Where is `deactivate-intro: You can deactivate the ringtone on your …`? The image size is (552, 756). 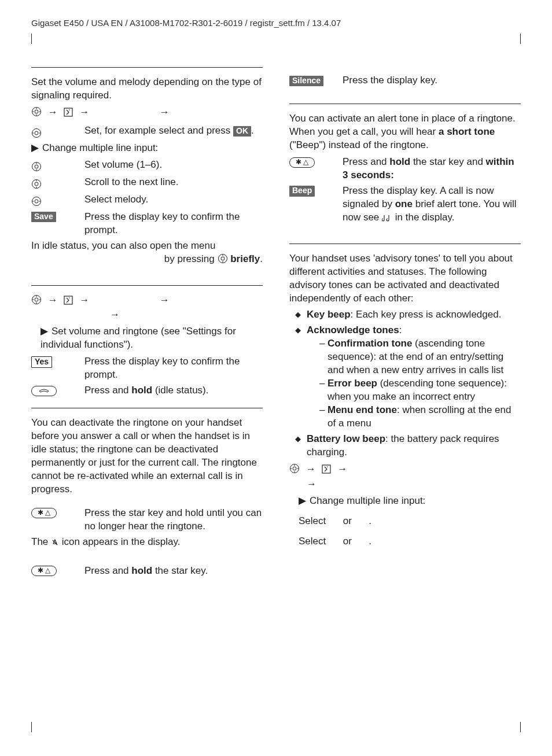 deactivate-intro: You can deactivate the ringtone on your … is located at coordinates (147, 456).